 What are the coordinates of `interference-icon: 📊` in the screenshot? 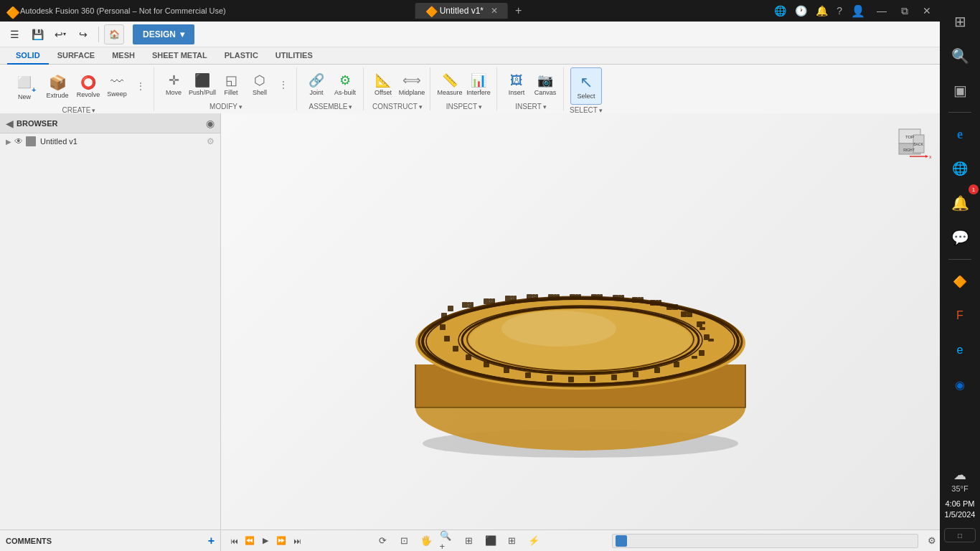 It's located at (479, 80).